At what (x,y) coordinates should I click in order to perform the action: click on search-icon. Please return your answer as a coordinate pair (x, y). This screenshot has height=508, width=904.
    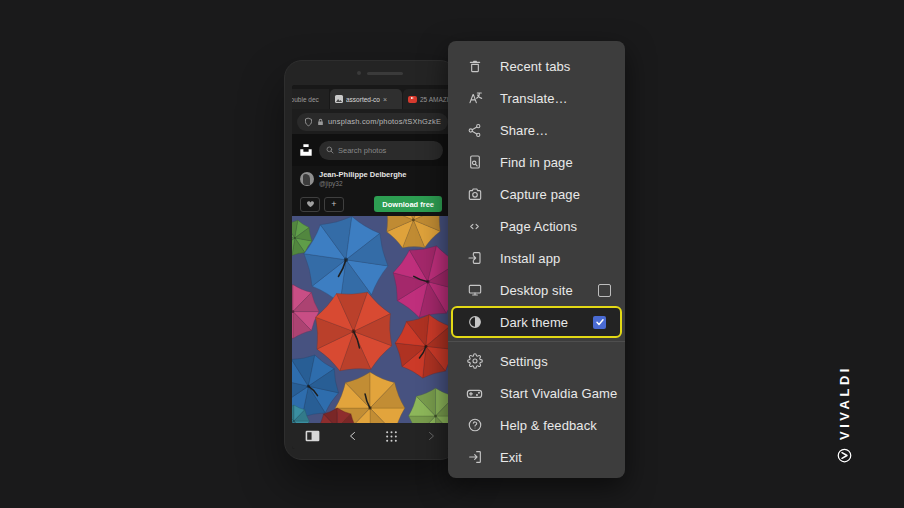
    Looking at the image, I should click on (330, 150).